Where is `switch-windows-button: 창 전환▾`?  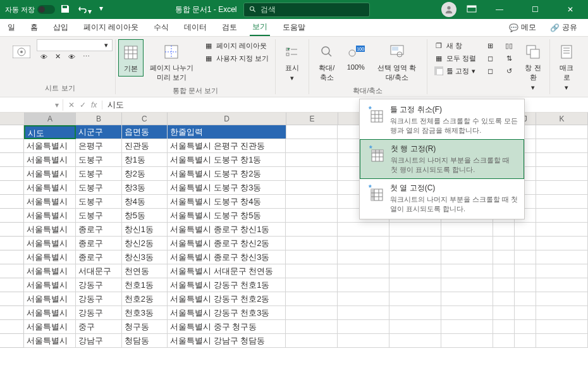
switch-windows-button: 창 전환▾ is located at coordinates (533, 67).